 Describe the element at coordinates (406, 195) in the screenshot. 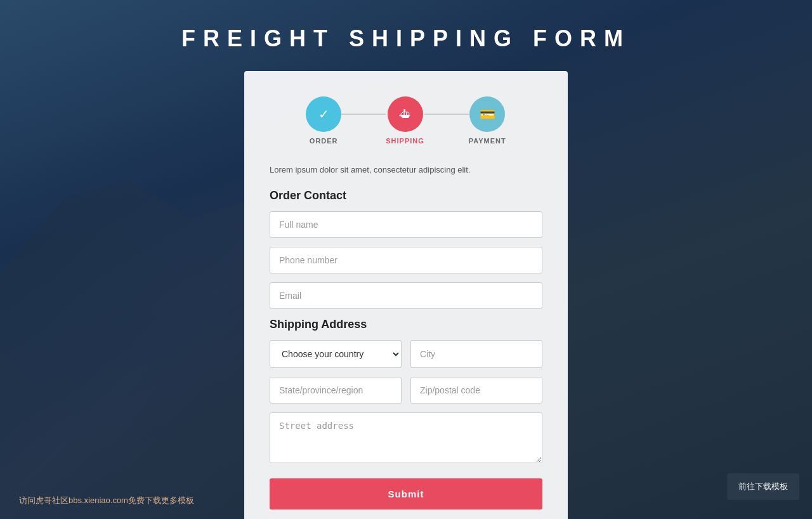

I see `order-contact-heading: Order Contact` at that location.